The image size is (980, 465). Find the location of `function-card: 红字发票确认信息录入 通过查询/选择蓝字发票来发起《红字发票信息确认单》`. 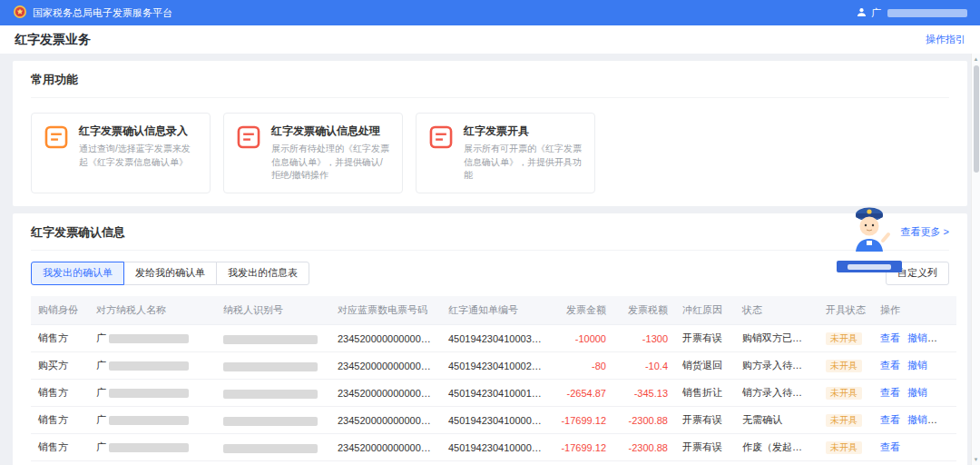

function-card: 红字发票确认信息录入 通过查询/选择蓝字发票来发起《红字发票信息确认单》 is located at coordinates (121, 153).